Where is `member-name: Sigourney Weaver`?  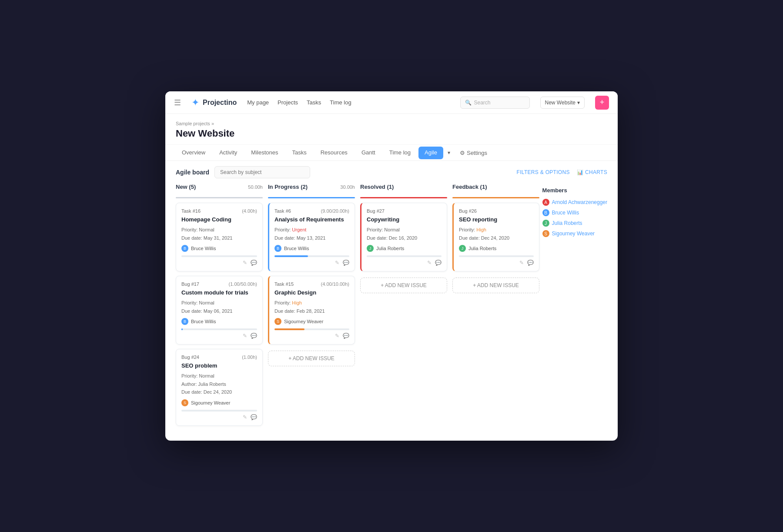
member-name: Sigourney Weaver is located at coordinates (573, 234).